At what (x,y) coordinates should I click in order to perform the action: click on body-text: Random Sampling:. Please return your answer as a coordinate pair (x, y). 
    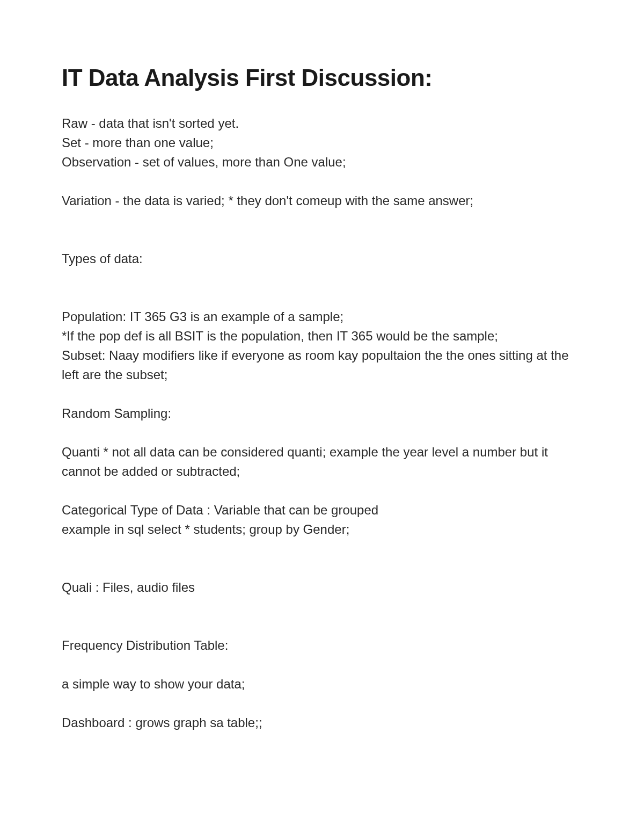
    Looking at the image, I should click on (322, 414).